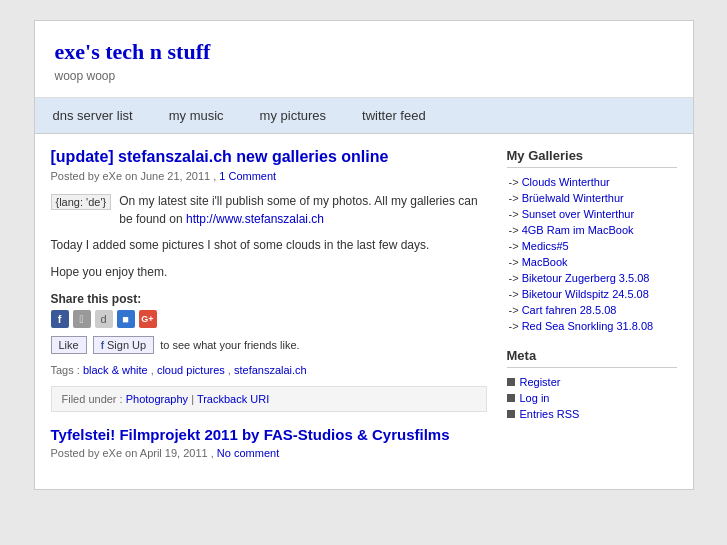 This screenshot has height=545, width=727. What do you see at coordinates (116, 370) in the screenshot?
I see `tag-bw: black & white` at bounding box center [116, 370].